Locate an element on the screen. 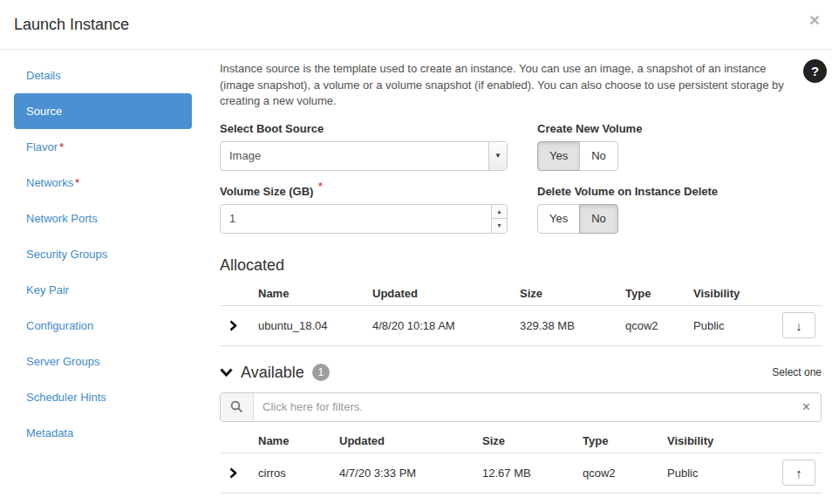  select-one-hint: Select one is located at coordinates (797, 372).